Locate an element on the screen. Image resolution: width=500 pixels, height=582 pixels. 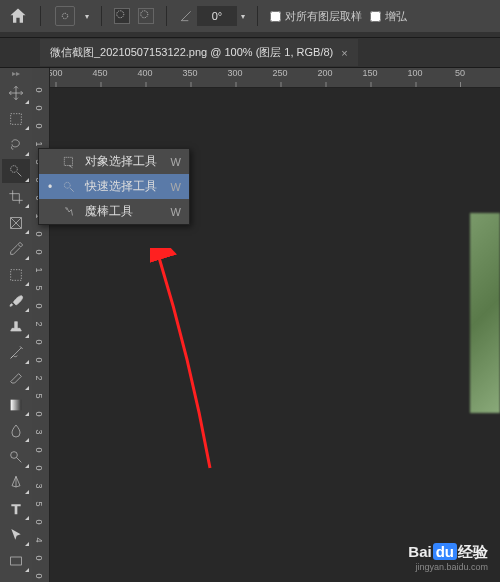
enhance-label: 增弘 is located at coordinates (396, 16).